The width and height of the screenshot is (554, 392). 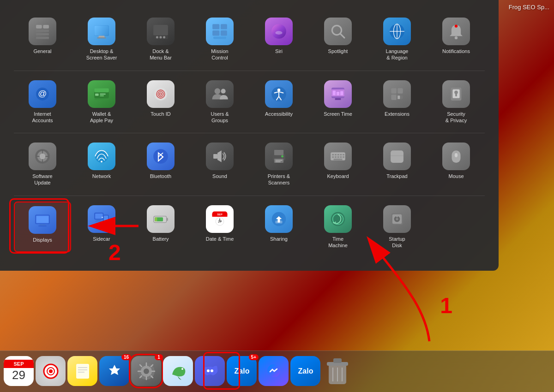 I want to click on pref-network-label: Network, so click(x=102, y=176).